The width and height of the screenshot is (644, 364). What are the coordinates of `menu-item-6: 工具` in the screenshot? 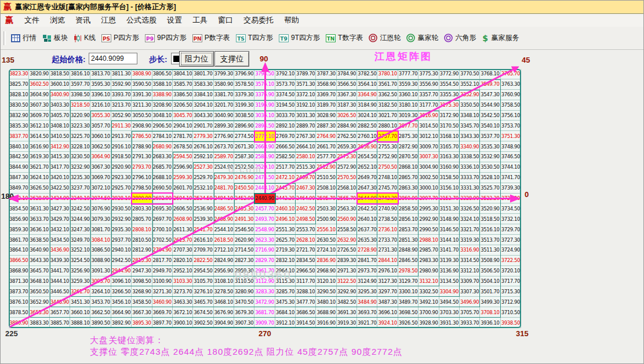 It's located at (200, 20).